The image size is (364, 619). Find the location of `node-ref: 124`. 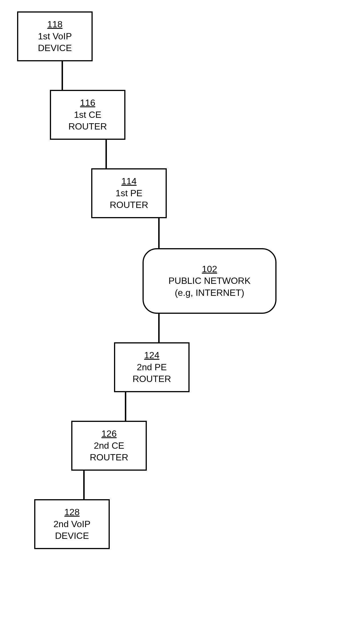

node-ref: 124 is located at coordinates (152, 355).